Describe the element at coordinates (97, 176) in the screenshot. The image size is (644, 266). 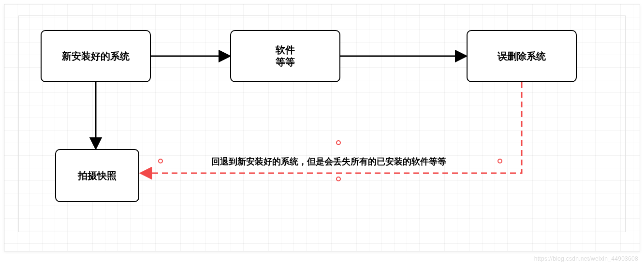
I see `node-snapshot-label: 拍摄快照` at that location.